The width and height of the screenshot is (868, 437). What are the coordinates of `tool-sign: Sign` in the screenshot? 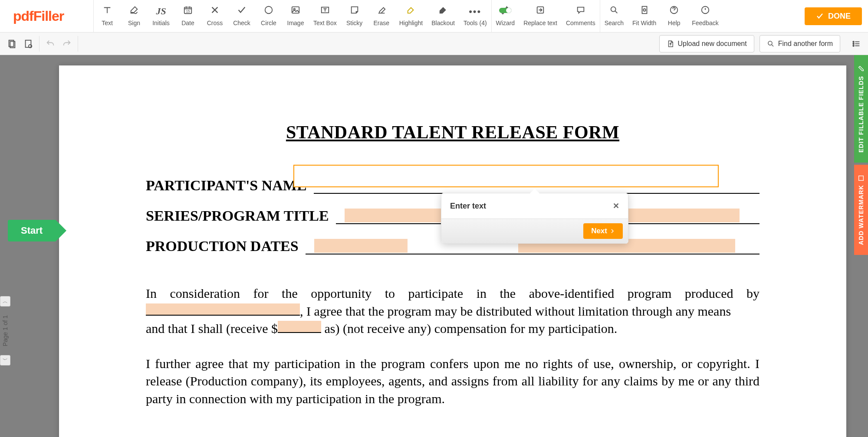 It's located at (134, 16).